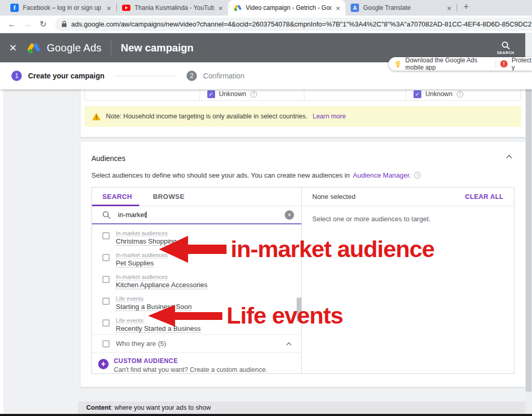 The width and height of the screenshot is (532, 416). What do you see at coordinates (12, 24) in the screenshot?
I see `back-icon: ←` at bounding box center [12, 24].